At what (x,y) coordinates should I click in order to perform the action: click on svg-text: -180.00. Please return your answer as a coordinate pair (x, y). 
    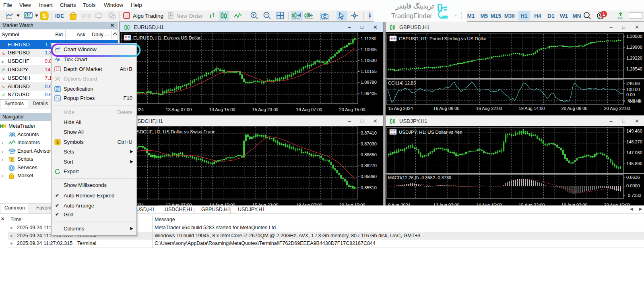
    Looking at the image, I should click on (634, 102).